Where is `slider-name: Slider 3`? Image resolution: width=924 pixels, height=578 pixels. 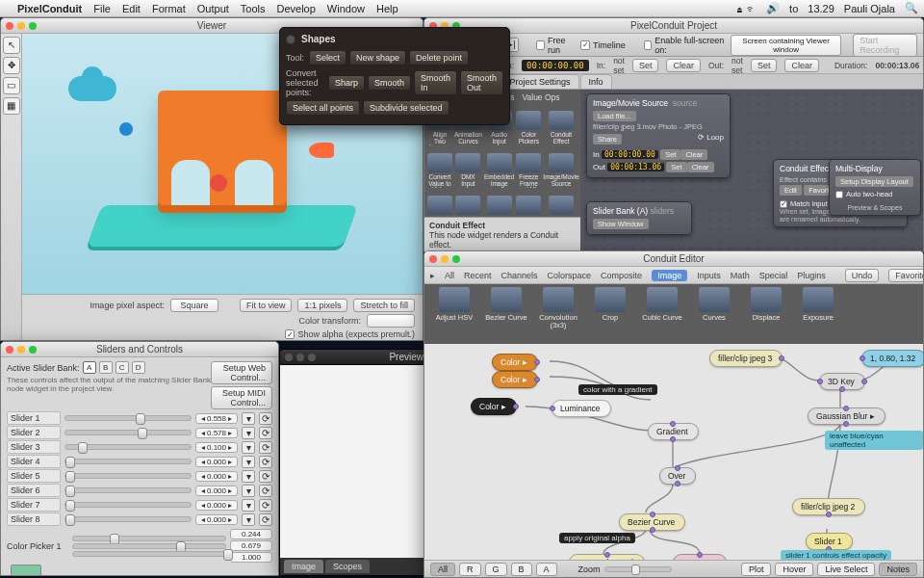 slider-name: Slider 3 is located at coordinates (34, 447).